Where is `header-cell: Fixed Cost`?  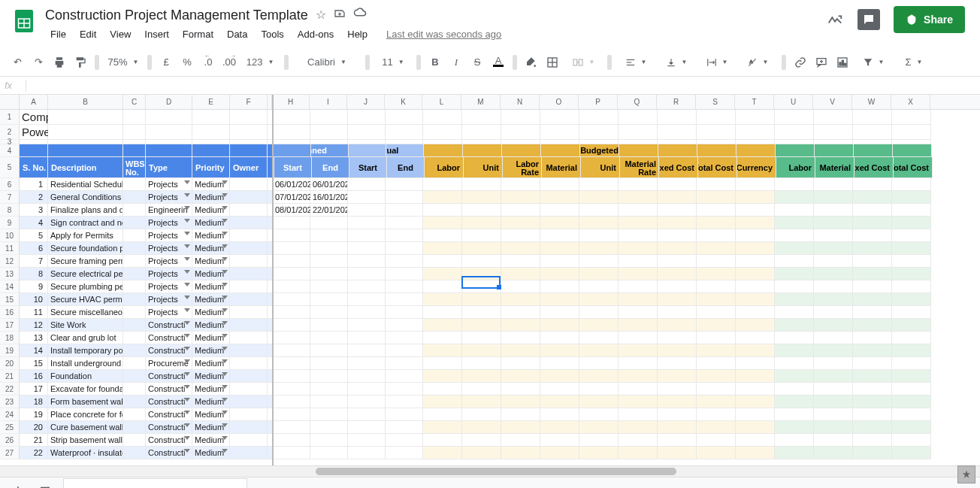 header-cell: Fixed Cost is located at coordinates (874, 168).